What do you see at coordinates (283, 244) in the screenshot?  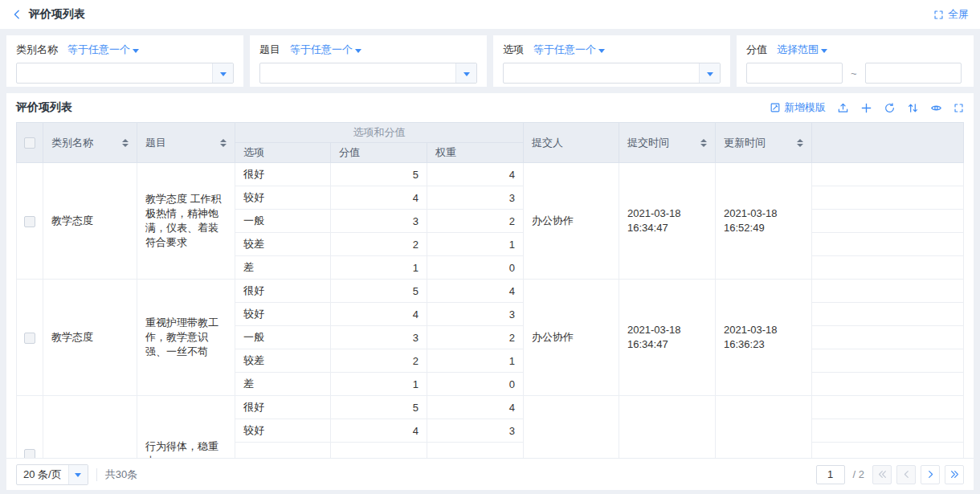 I see `option-cell: 较差` at bounding box center [283, 244].